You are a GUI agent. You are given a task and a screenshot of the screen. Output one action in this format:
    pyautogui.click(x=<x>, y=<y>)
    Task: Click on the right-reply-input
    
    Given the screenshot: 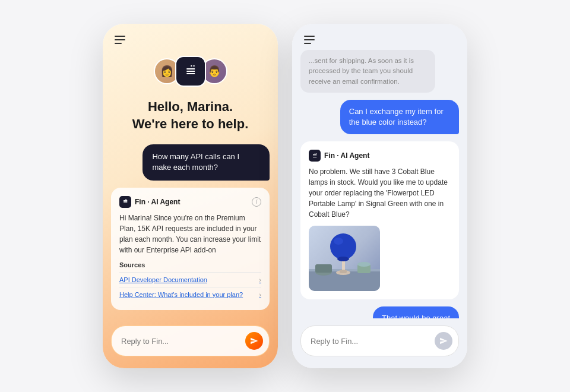 What is the action you would take?
    pyautogui.click(x=373, y=341)
    